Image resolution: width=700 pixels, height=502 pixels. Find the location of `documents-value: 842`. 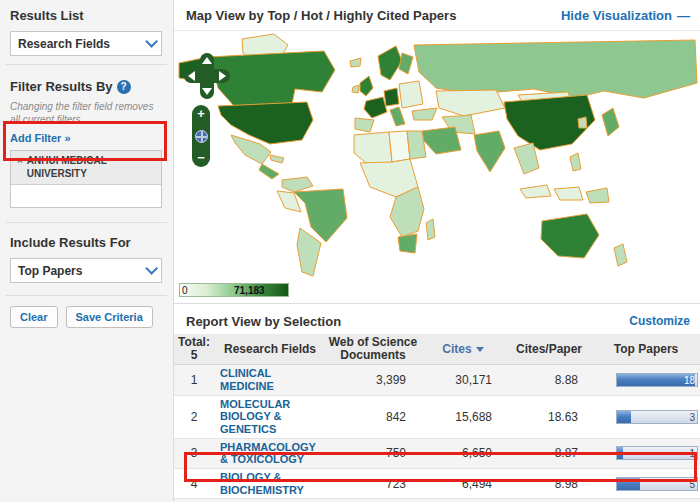

documents-value: 842 is located at coordinates (373, 417).